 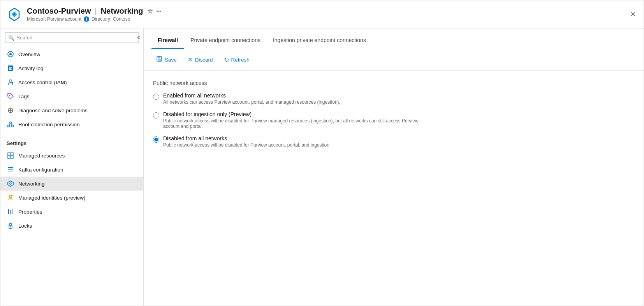 What do you see at coordinates (156, 97) in the screenshot?
I see `radio-all-networks` at bounding box center [156, 97].